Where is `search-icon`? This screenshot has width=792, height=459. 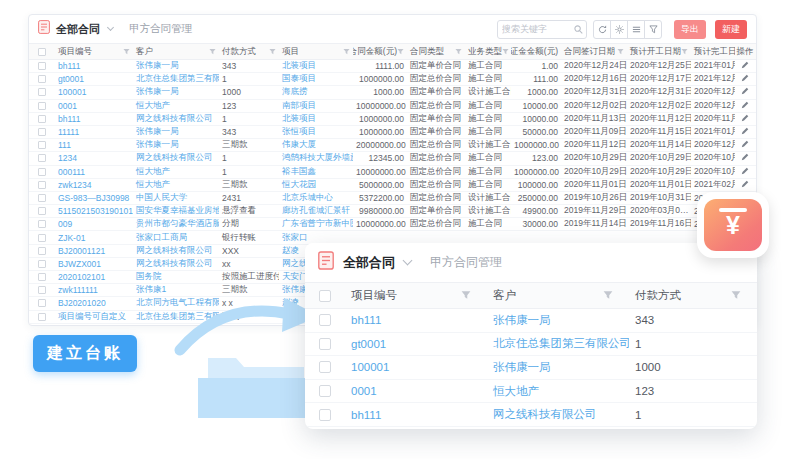
search-icon is located at coordinates (578, 29).